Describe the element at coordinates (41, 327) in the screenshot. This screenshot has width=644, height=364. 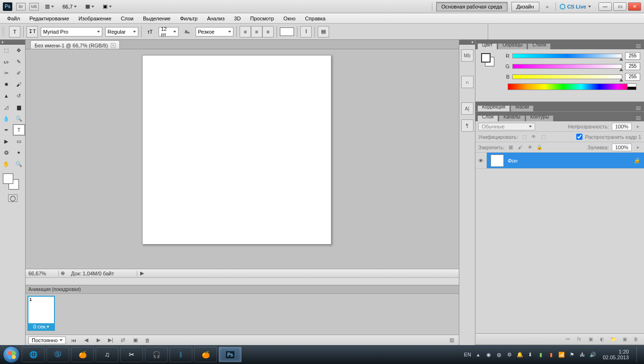
I see `animation-frame-duration: 0 сек. ▾` at that location.